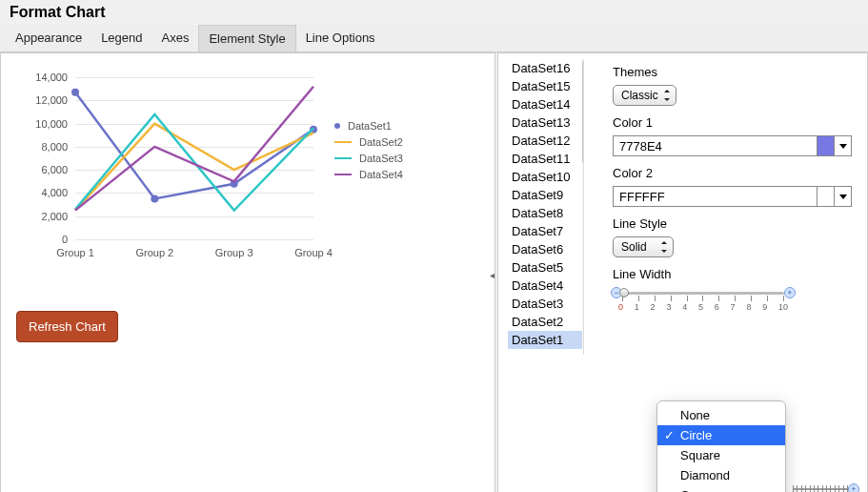  Describe the element at coordinates (715, 196) in the screenshot. I see `color2-input` at that location.